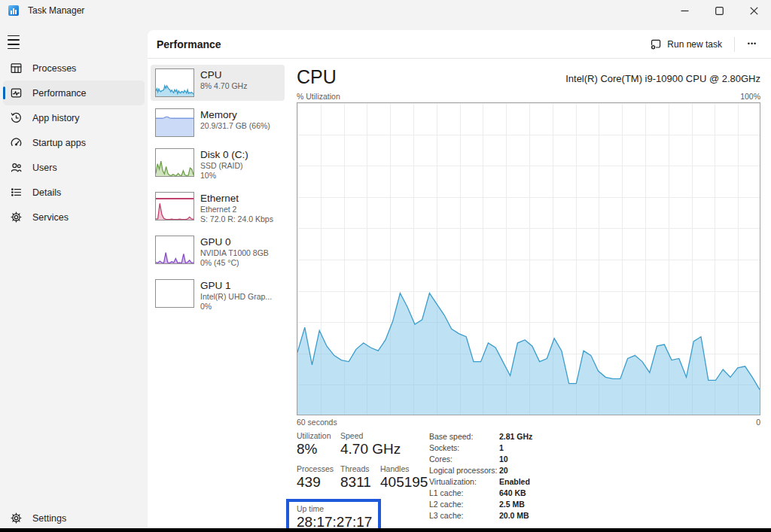  Describe the element at coordinates (175, 123) in the screenshot. I see `memory-mini-chart` at that location.